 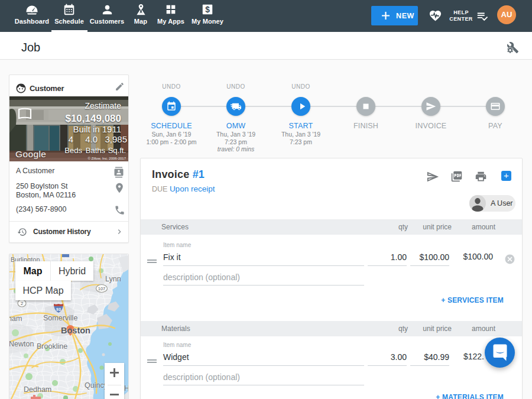 I want to click on svg-text: Boston, so click(x=76, y=330).